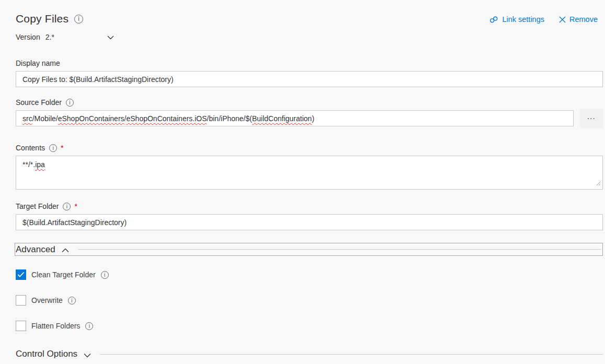 This screenshot has width=605, height=364. I want to click on checkbox-label: Flatten Folders, so click(55, 326).